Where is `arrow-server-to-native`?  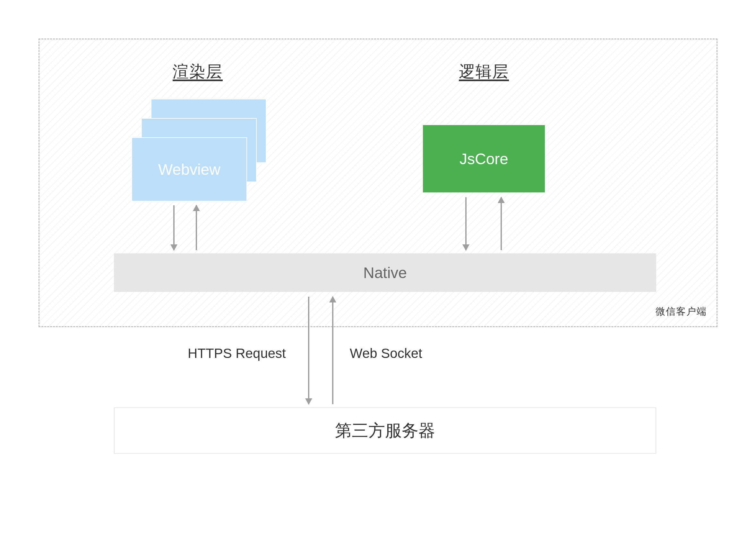 arrow-server-to-native is located at coordinates (333, 351).